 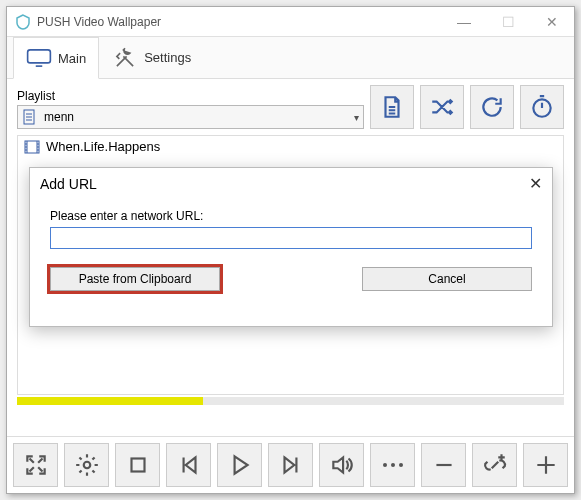 I want to click on play-icon, so click(x=240, y=465).